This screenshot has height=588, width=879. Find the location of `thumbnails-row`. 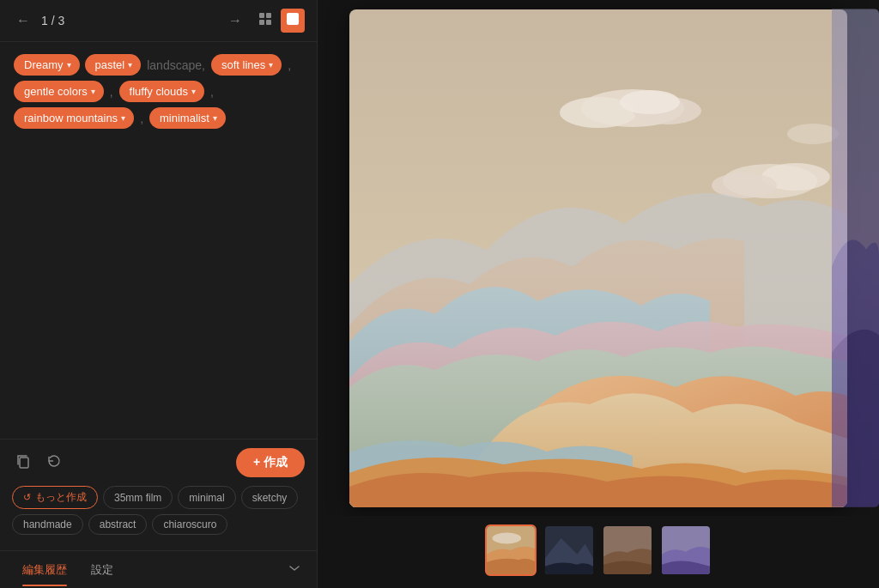

thumbnails-row is located at coordinates (598, 552).